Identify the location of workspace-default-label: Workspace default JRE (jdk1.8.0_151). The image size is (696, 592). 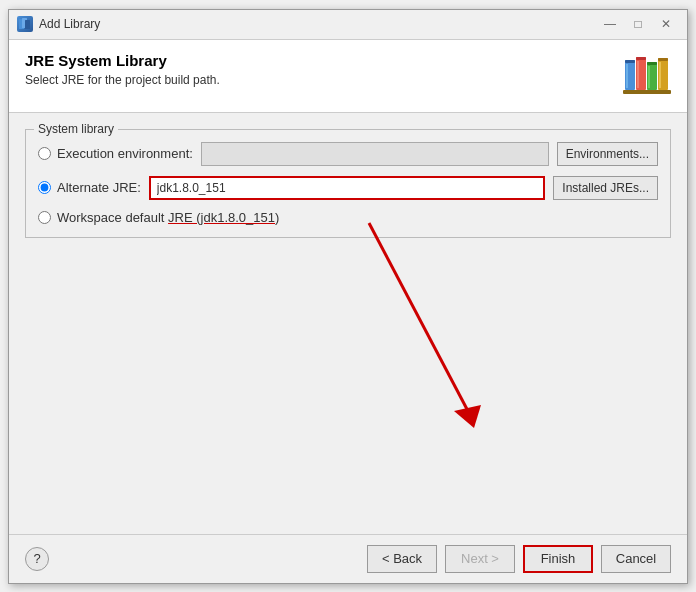
(168, 218).